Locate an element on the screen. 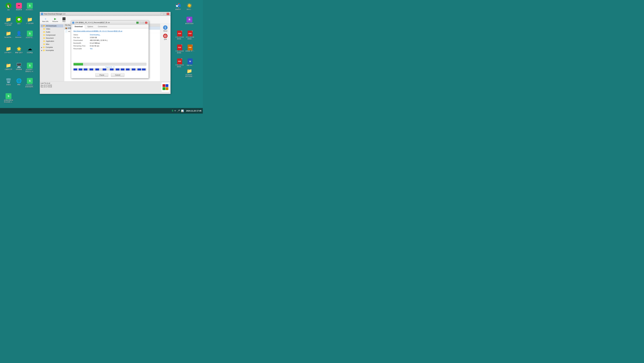 Image resolution: width=644 pixels, height=363 pixels. tray-ime-label: 中 is located at coordinates (175, 111).